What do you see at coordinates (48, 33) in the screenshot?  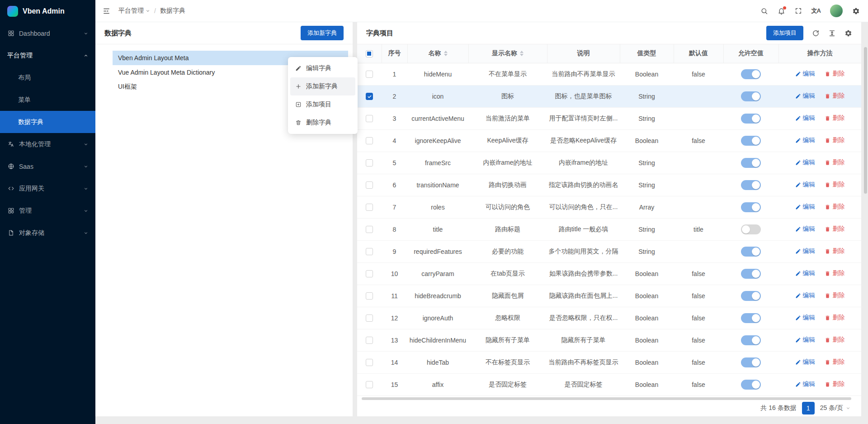 I see `sidebar-item-dashboard: Dashboard` at bounding box center [48, 33].